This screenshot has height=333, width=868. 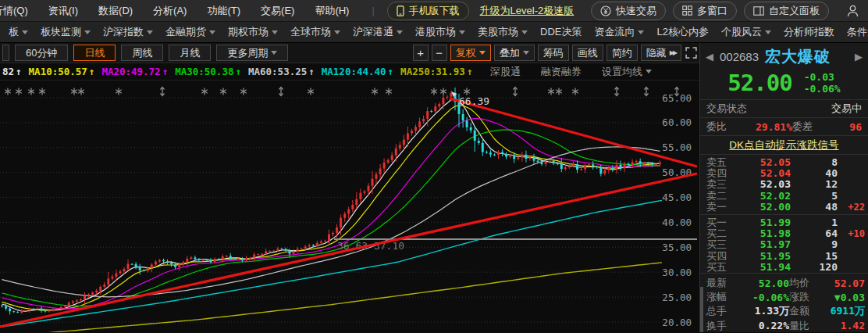 I want to click on svg-text: 45.00, so click(x=677, y=197).